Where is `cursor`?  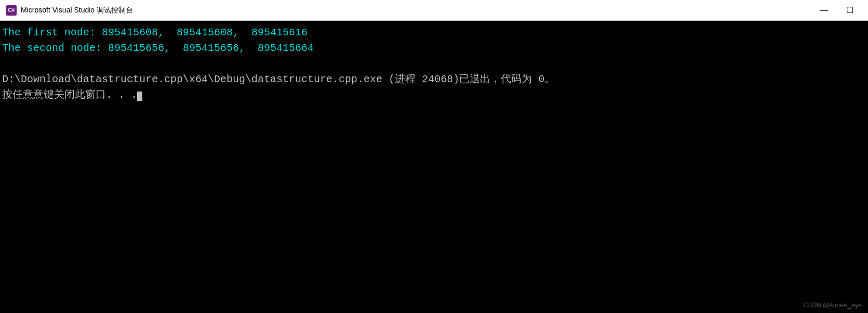
cursor is located at coordinates (140, 96).